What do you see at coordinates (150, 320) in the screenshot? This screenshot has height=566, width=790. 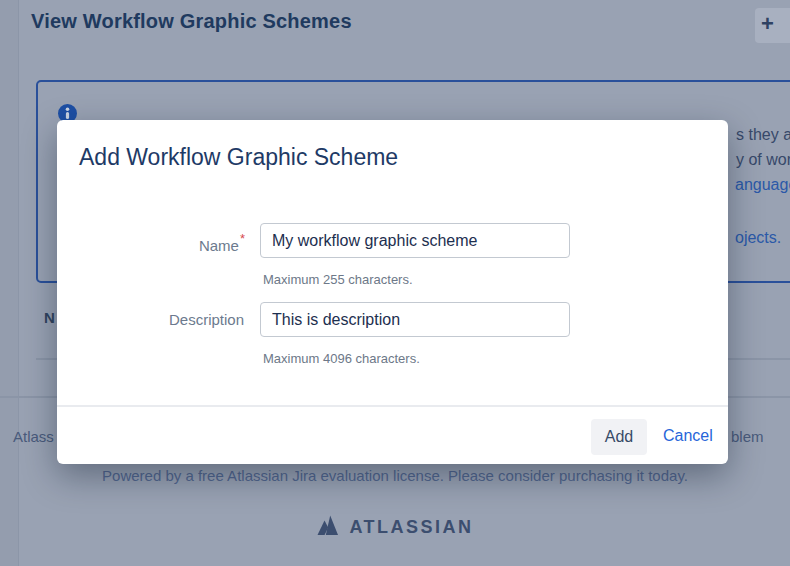 I see `description-field-label: Description` at bounding box center [150, 320].